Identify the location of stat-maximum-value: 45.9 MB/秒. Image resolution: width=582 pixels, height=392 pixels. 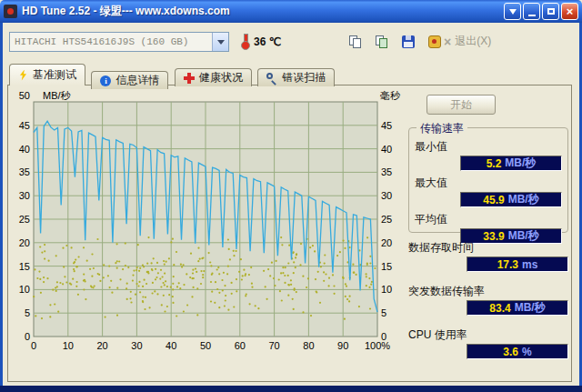
(511, 200).